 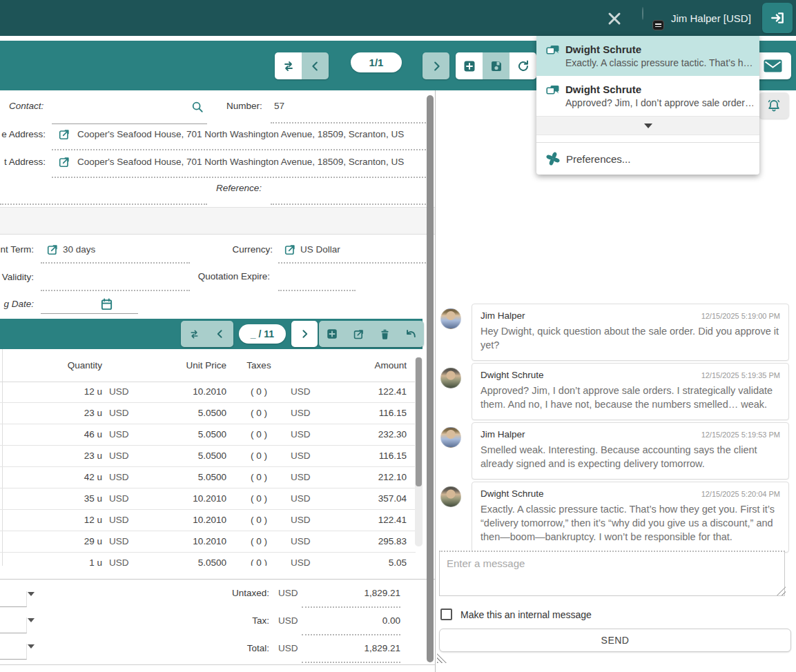 I want to click on lines-open-button, so click(x=358, y=334).